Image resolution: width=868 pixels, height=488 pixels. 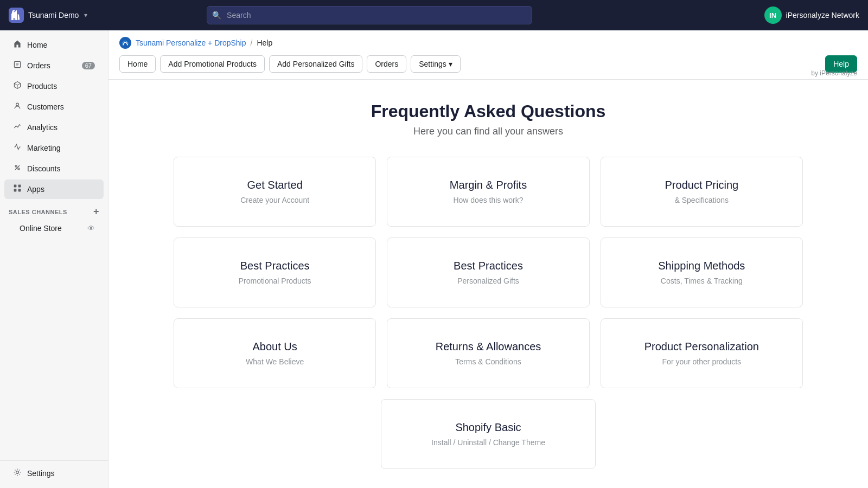 What do you see at coordinates (369, 15) in the screenshot?
I see `search-bar: 🔍` at bounding box center [369, 15].